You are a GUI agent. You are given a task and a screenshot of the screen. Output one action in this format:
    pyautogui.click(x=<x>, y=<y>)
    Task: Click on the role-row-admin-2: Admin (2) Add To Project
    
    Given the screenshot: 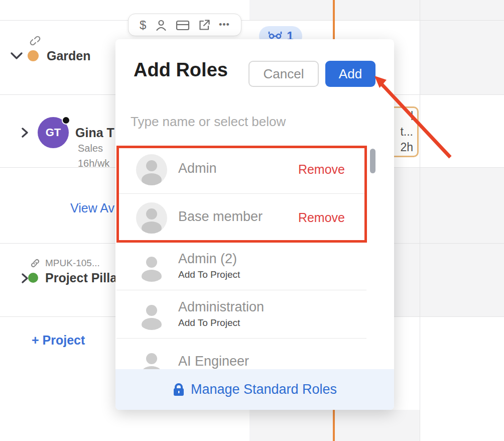 What is the action you would take?
    pyautogui.click(x=255, y=266)
    